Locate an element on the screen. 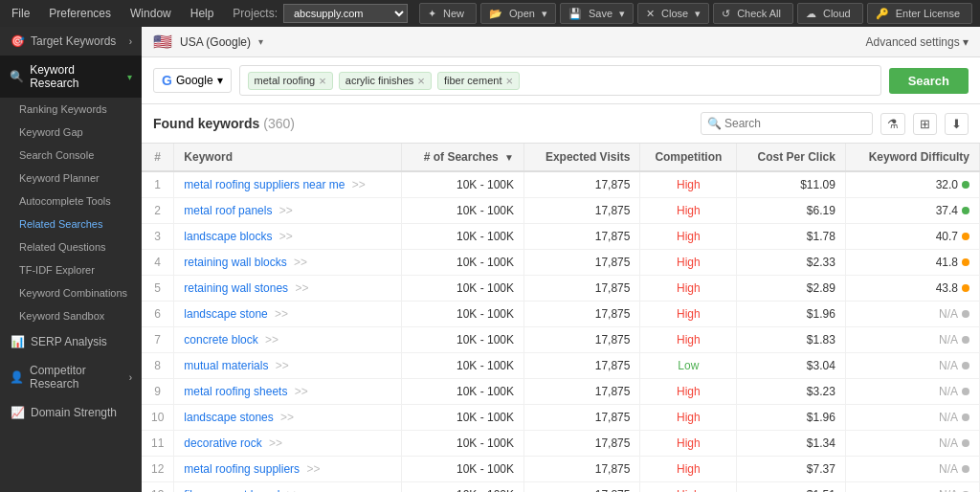  col-header-competition: Competition is located at coordinates (689, 157).